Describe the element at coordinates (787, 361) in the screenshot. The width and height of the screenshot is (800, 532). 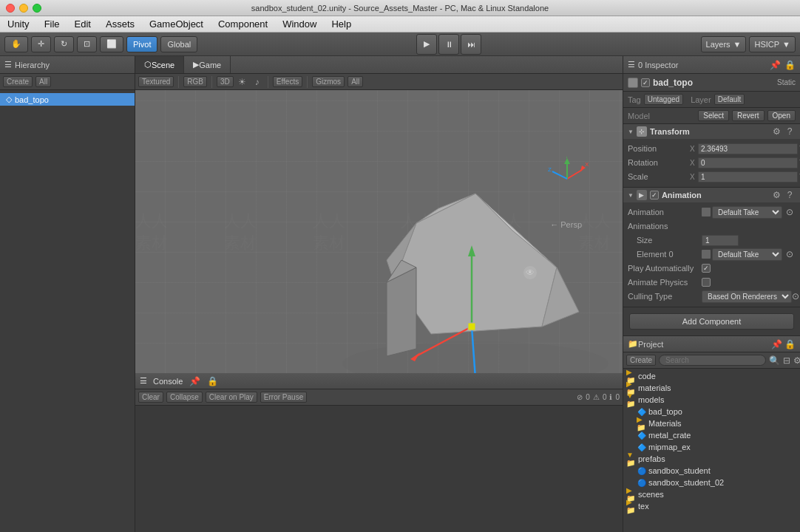
I see `project-sort-icon: ⊟` at that location.